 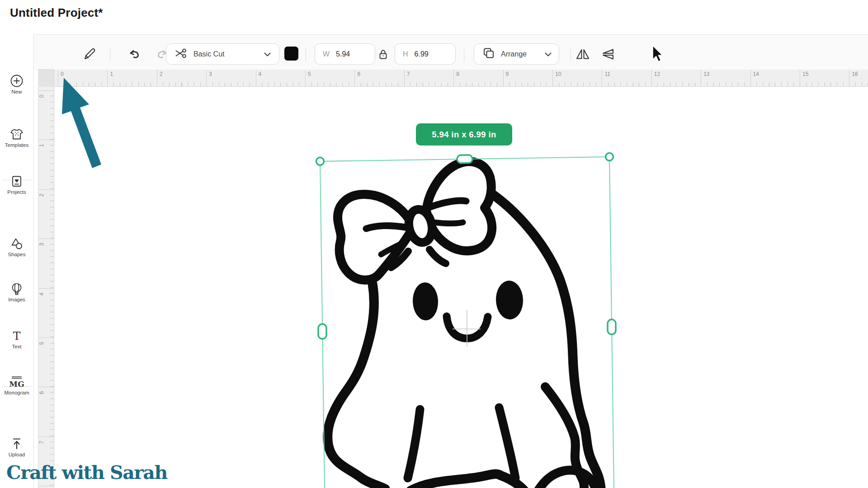 What do you see at coordinates (181, 54) in the screenshot?
I see `scissors-icon` at bounding box center [181, 54].